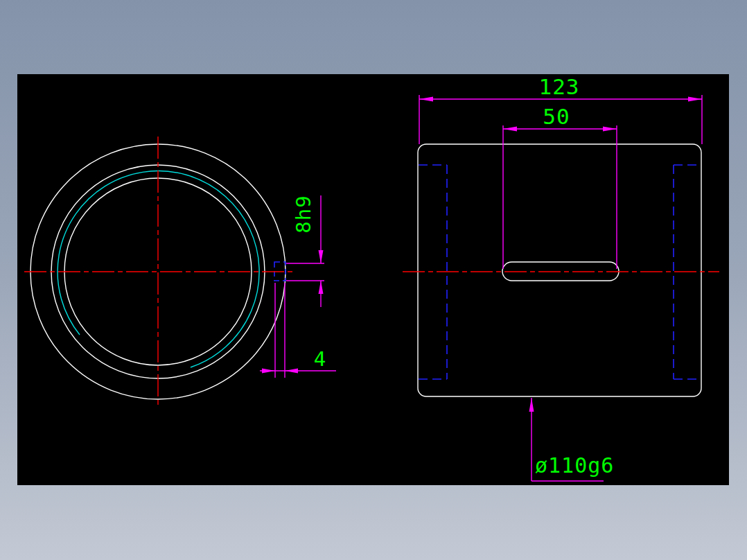 This screenshot has width=747, height=560. Describe the element at coordinates (574, 466) in the screenshot. I see `outer-diameter-label: ø110g6` at that location.